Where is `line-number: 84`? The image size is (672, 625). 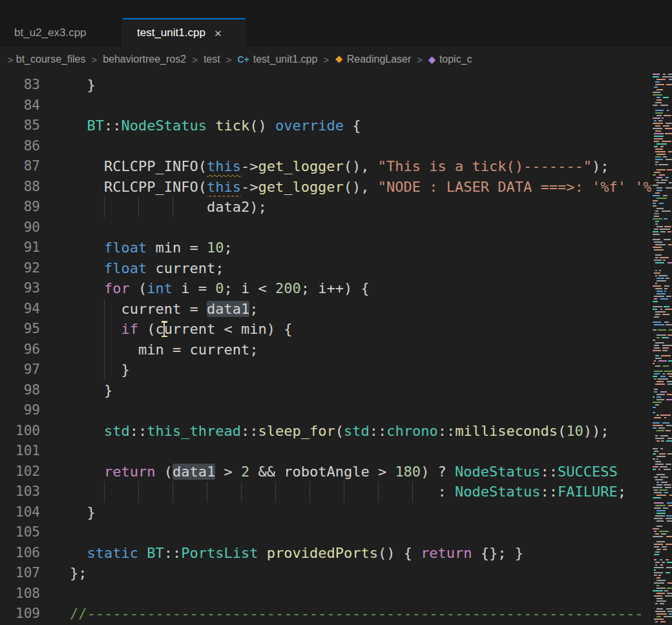 line-number: 84 is located at coordinates (20, 106).